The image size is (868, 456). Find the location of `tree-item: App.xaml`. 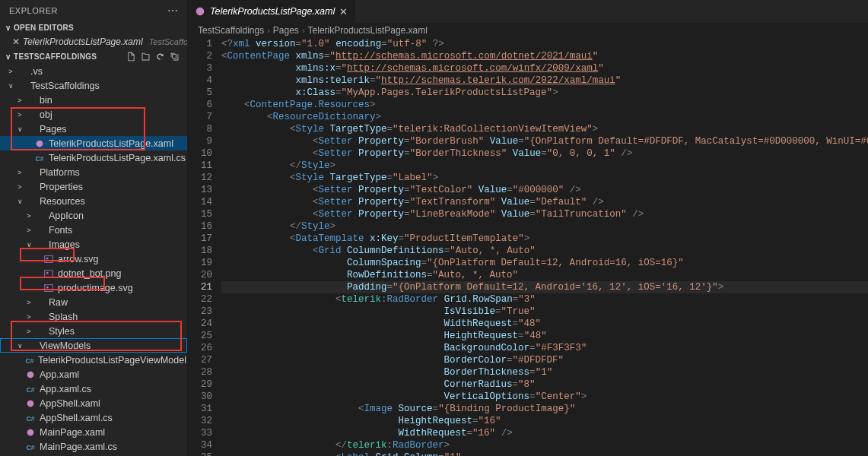

tree-item: App.xaml is located at coordinates (94, 374).